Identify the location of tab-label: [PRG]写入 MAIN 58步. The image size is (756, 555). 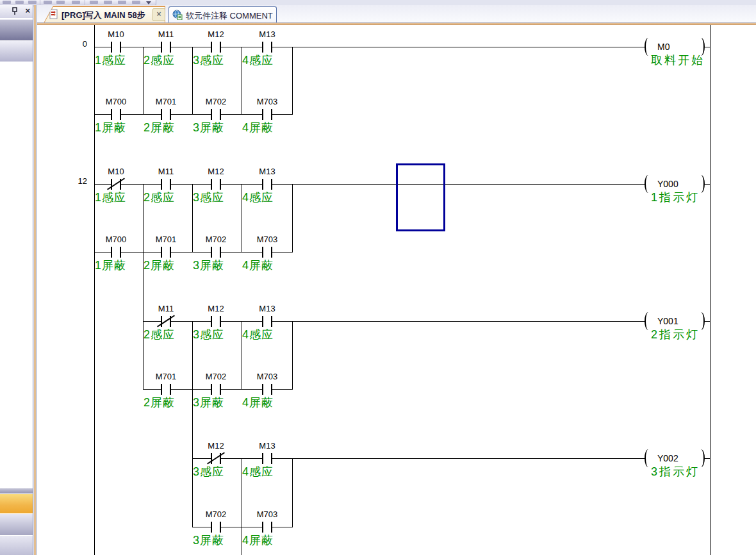
(104, 15).